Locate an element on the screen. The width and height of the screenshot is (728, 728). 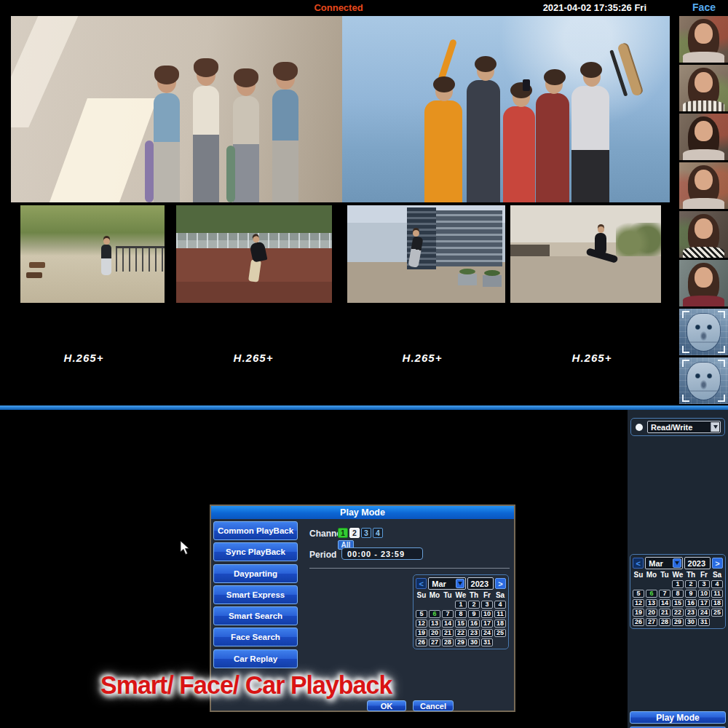
calendar-day: 15 is located at coordinates (678, 603).